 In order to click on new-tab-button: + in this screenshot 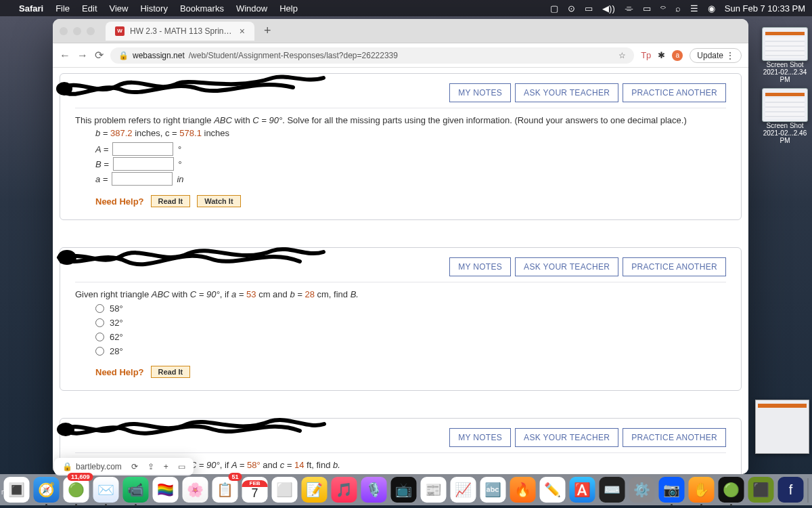, I will do `click(268, 31)`.